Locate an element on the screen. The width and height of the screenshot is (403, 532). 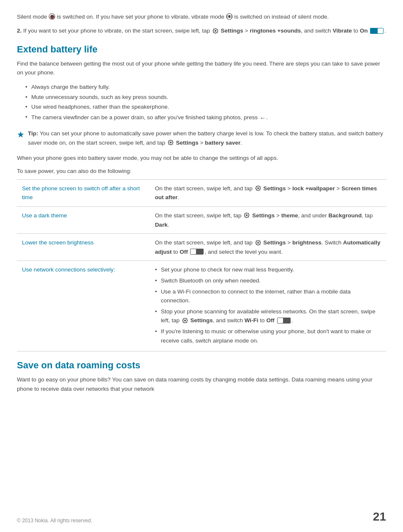
step-number: 2. is located at coordinates (19, 30).